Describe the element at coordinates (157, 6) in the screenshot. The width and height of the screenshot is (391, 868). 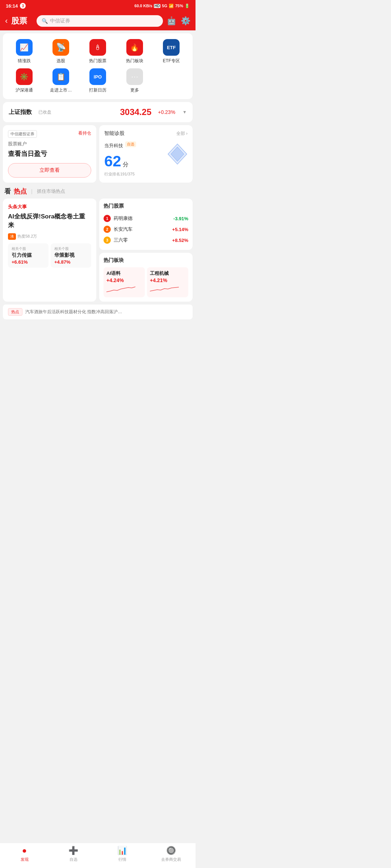
I see `status-hd-badge: HD` at that location.